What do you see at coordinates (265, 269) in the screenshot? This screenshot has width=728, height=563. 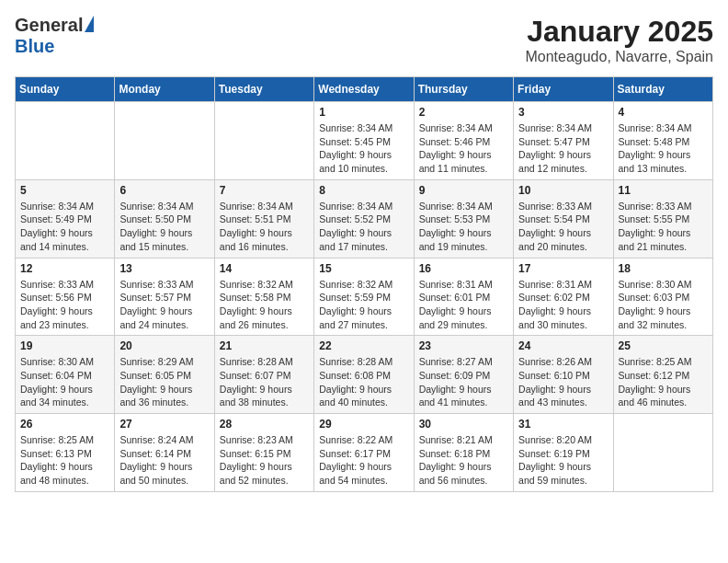 I see `day-number: 14` at bounding box center [265, 269].